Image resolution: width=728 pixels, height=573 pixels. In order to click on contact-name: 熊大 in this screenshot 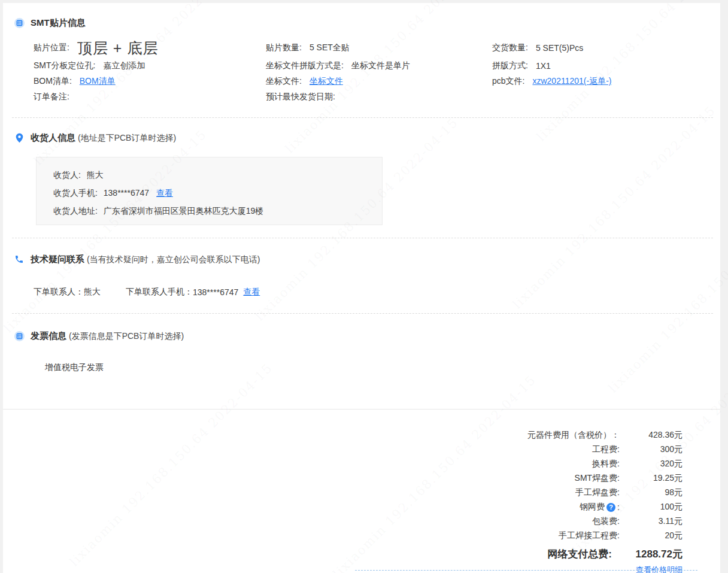, I will do `click(92, 292)`.